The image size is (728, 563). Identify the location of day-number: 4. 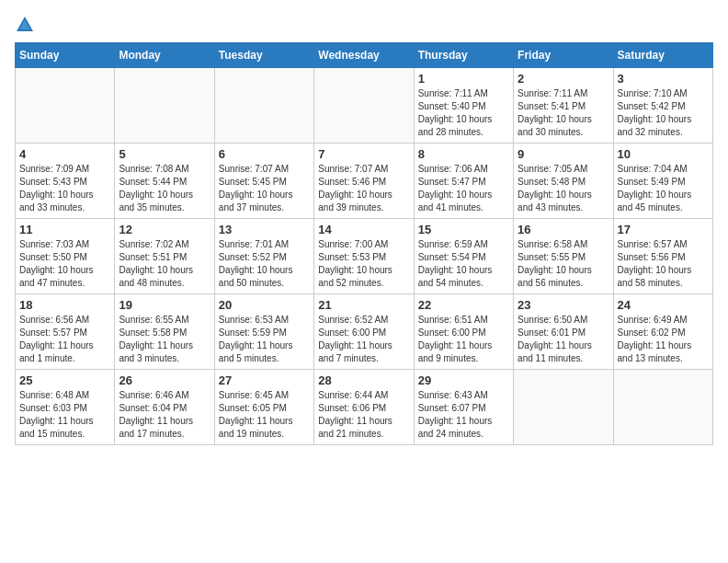
(64, 155).